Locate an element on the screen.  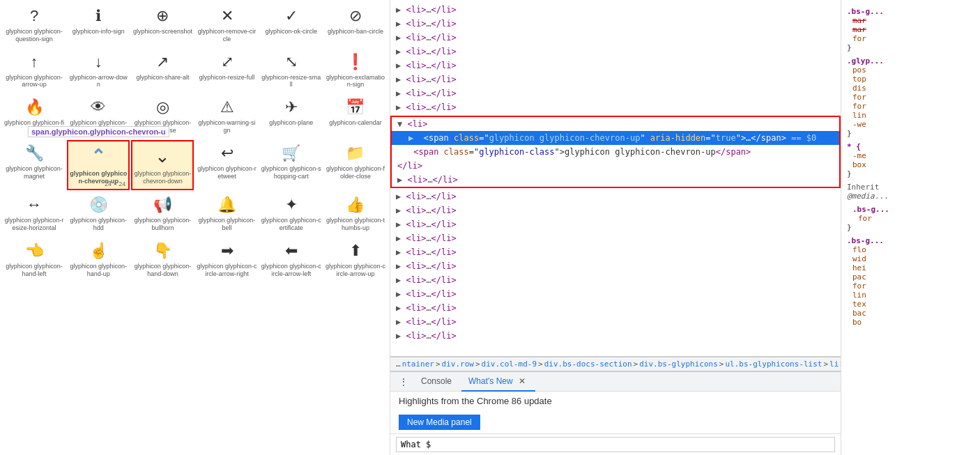
breadcrumb-bar: … ntainer > div.row > div.col-md-9 > div… is located at coordinates (615, 364).